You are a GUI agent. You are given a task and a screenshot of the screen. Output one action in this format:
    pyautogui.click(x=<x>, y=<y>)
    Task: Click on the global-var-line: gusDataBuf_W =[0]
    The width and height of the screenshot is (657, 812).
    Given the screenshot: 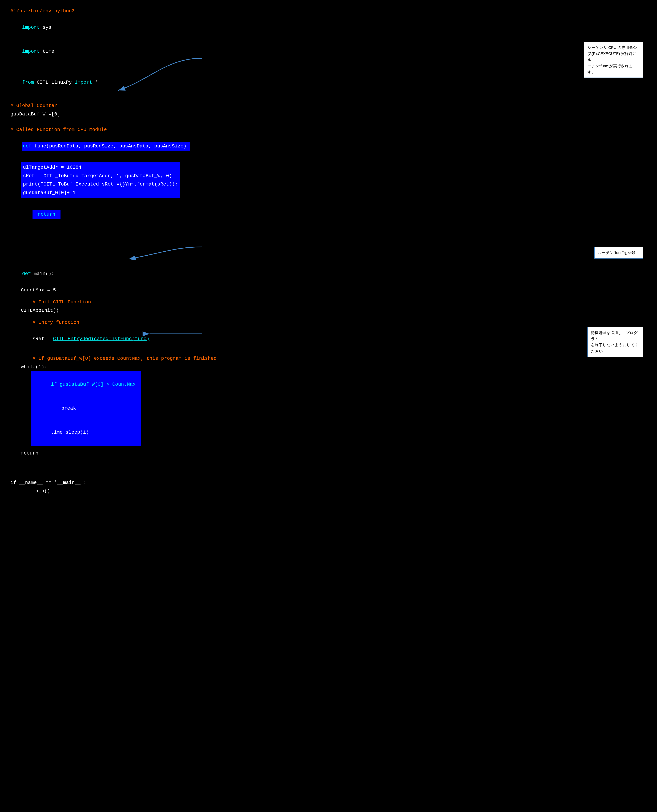 What is the action you would take?
    pyautogui.click(x=328, y=114)
    